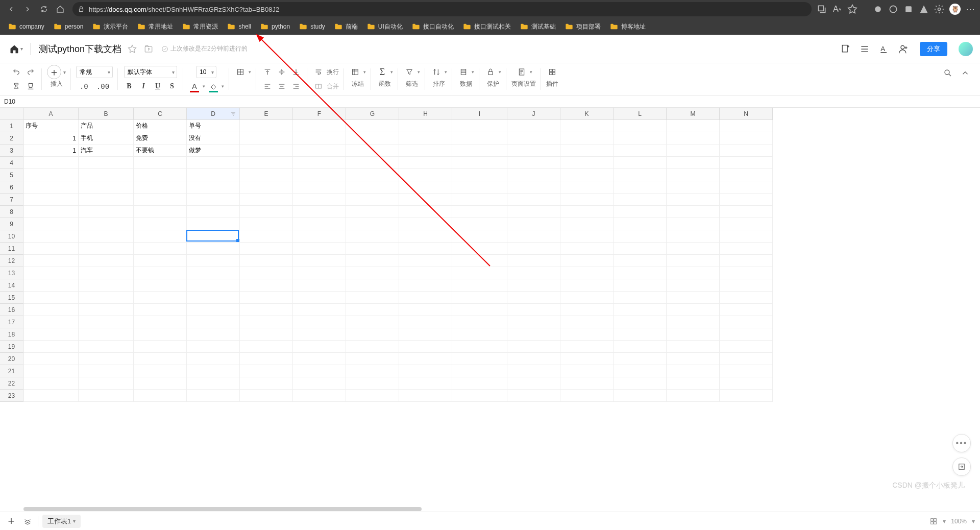 Image resolution: width=980 pixels, height=530 pixels. I want to click on column-header: D, so click(213, 114).